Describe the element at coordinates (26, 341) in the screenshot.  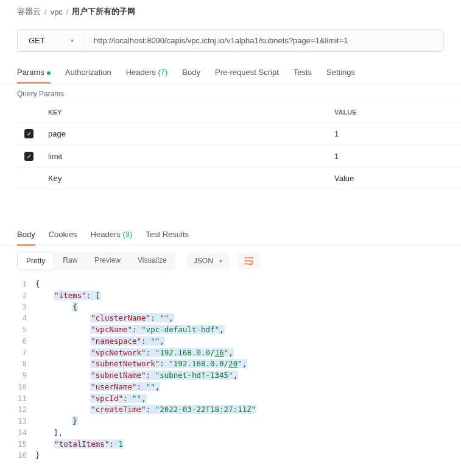
I see `line-number: 6` at that location.